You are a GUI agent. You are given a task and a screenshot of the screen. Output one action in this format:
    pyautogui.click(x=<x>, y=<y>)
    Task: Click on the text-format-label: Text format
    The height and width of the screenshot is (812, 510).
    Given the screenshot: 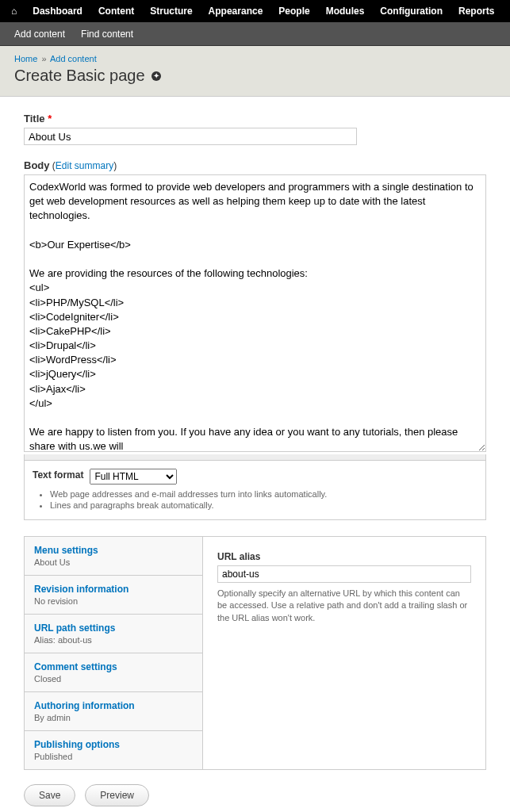 What is the action you would take?
    pyautogui.click(x=58, y=475)
    